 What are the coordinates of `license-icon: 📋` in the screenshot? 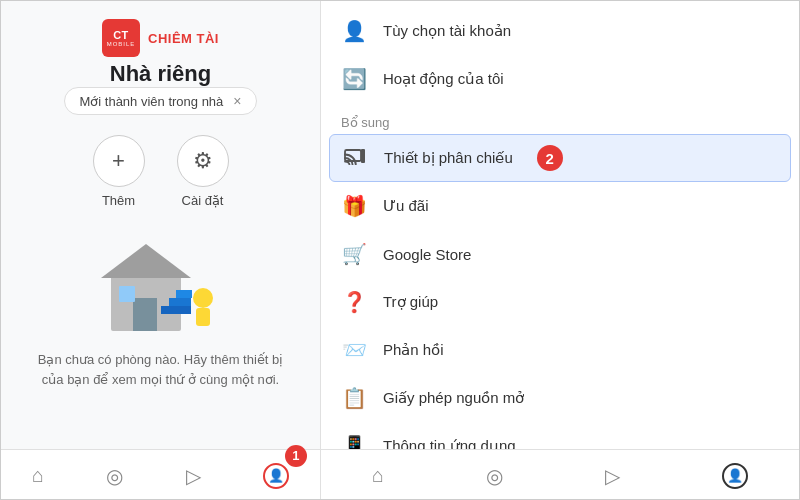 It's located at (354, 398).